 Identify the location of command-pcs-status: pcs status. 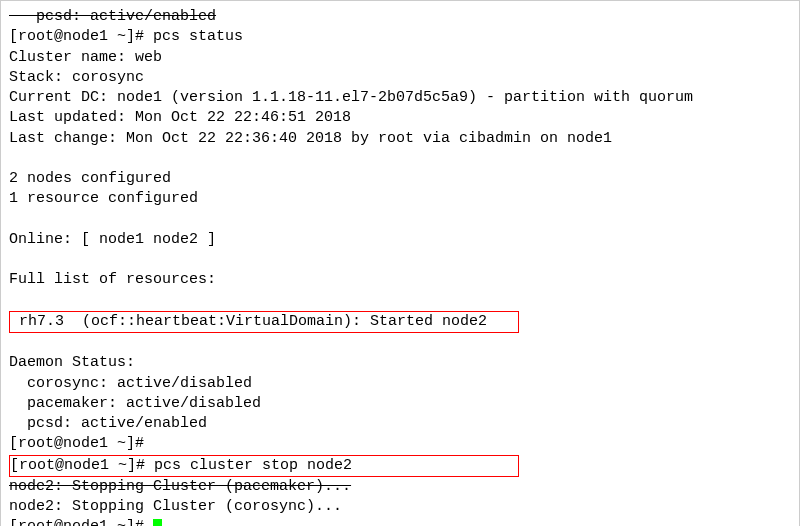
(198, 36).